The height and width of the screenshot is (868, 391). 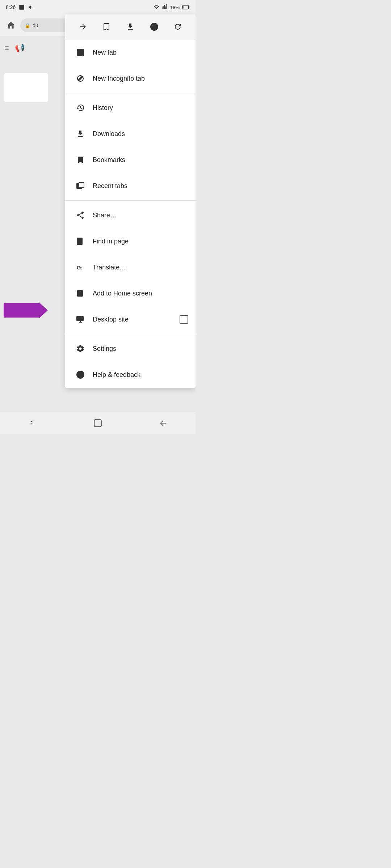 I want to click on page-card, so click(x=26, y=88).